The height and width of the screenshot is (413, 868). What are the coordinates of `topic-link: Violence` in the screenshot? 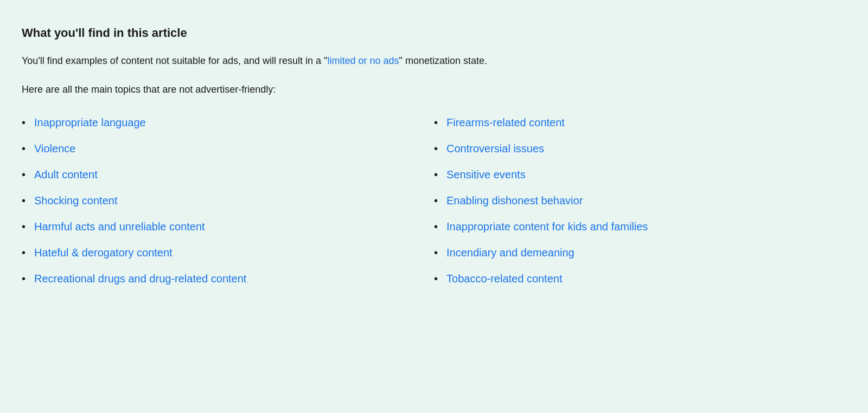 It's located at (55, 149).